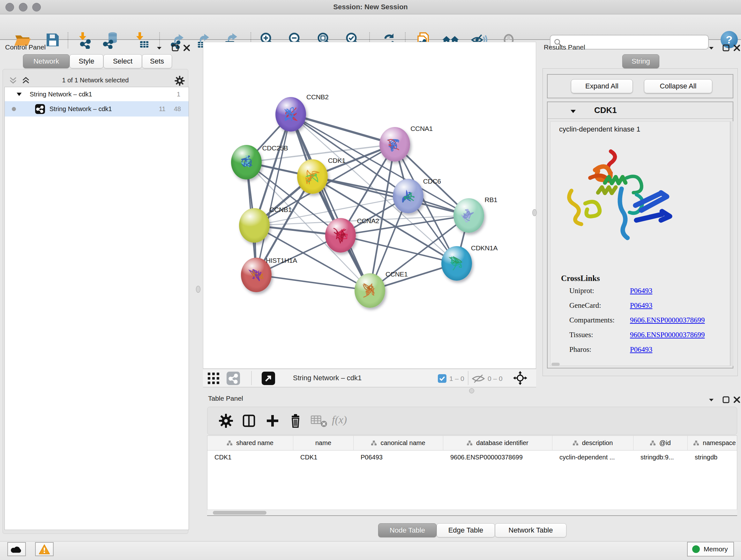  What do you see at coordinates (421, 129) in the screenshot?
I see `network-node-label: CCNA1` at bounding box center [421, 129].